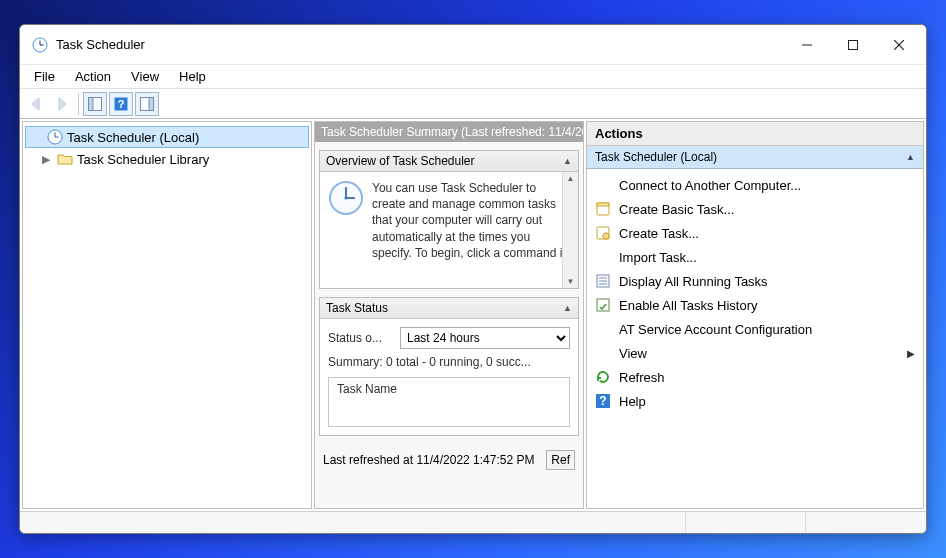  What do you see at coordinates (400, 161) in the screenshot?
I see `overview-title: Overview of Task Scheduler` at bounding box center [400, 161].